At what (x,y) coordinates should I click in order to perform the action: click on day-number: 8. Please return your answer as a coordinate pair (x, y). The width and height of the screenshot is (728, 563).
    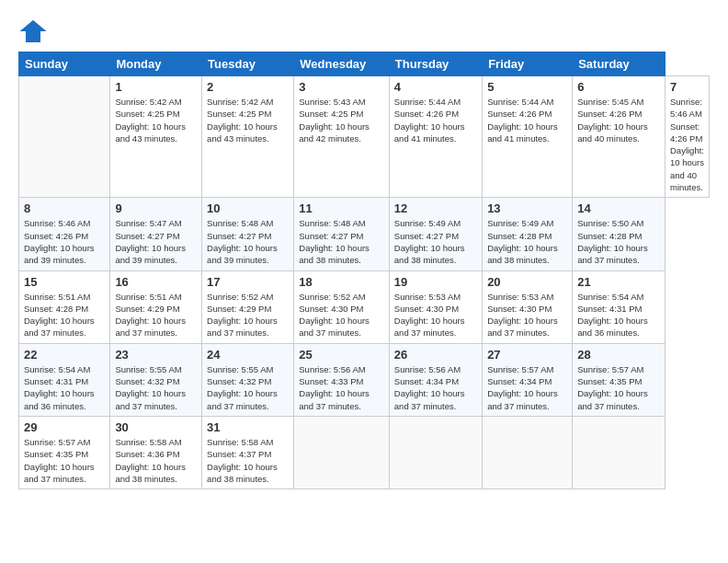
    Looking at the image, I should click on (64, 208).